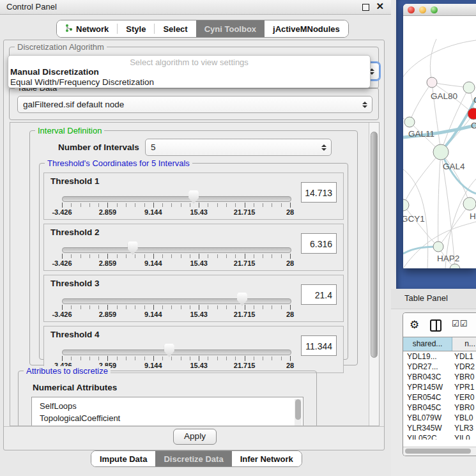 This screenshot has width=476, height=476. What do you see at coordinates (135, 29) in the screenshot?
I see `tab-style: Style` at bounding box center [135, 29].